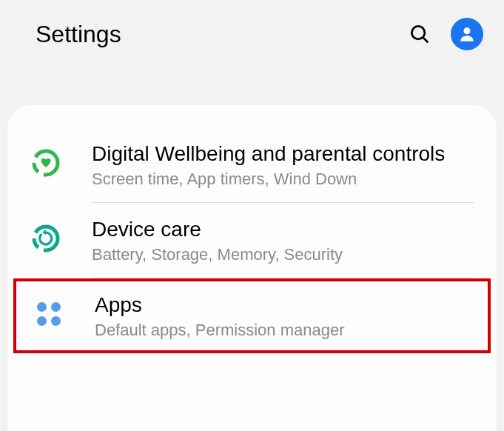 The height and width of the screenshot is (431, 504). I want to click on digital-wellbeing-icon, so click(46, 163).